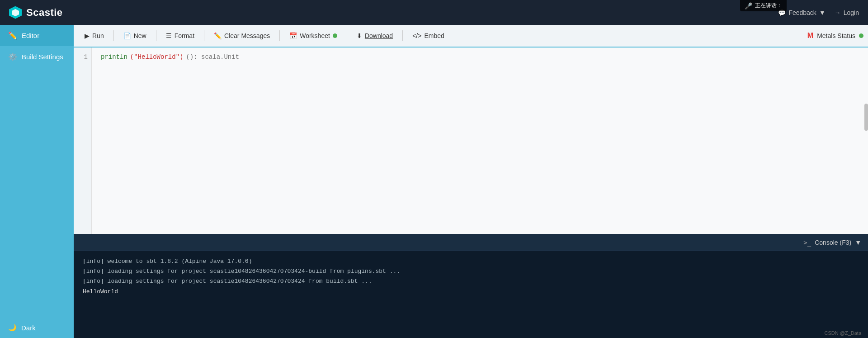 This screenshot has height=338, width=868. Describe the element at coordinates (31, 35) in the screenshot. I see `sidebar-editor-label: Editor` at that location.